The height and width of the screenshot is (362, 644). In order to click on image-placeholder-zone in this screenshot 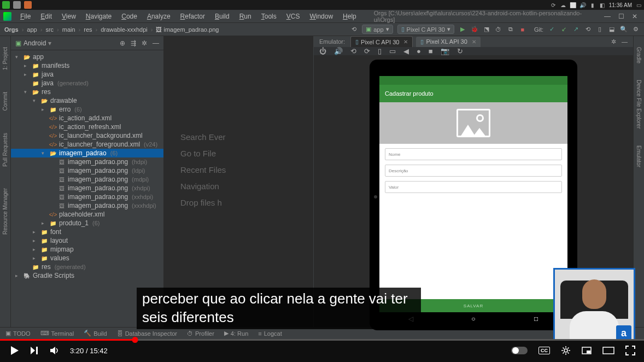, I will do `click(473, 123)`.